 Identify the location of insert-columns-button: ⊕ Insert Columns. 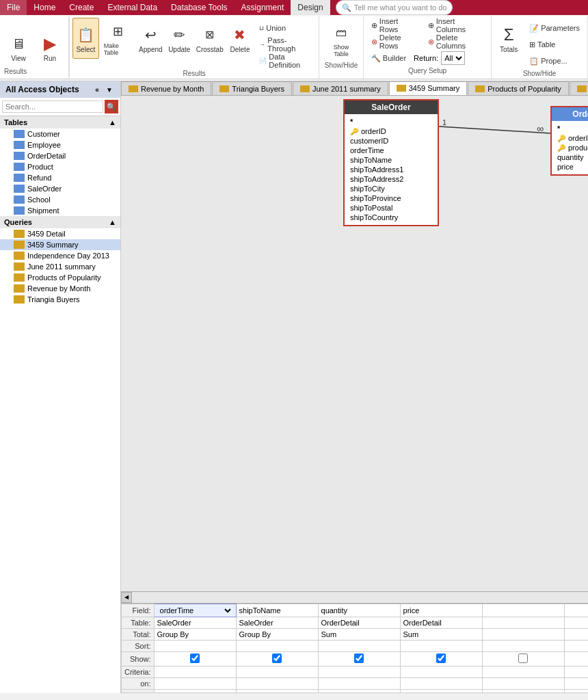
(455, 25).